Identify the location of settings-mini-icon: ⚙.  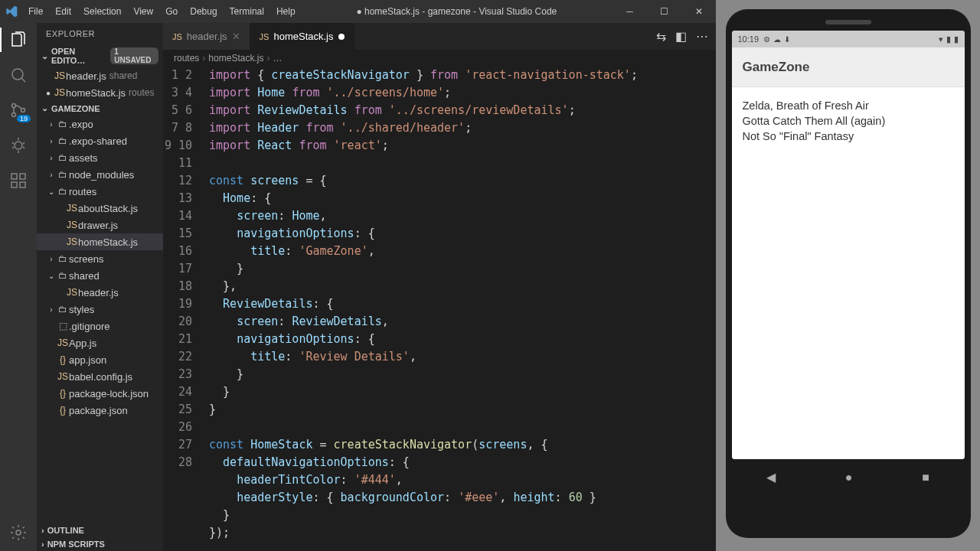
(767, 40).